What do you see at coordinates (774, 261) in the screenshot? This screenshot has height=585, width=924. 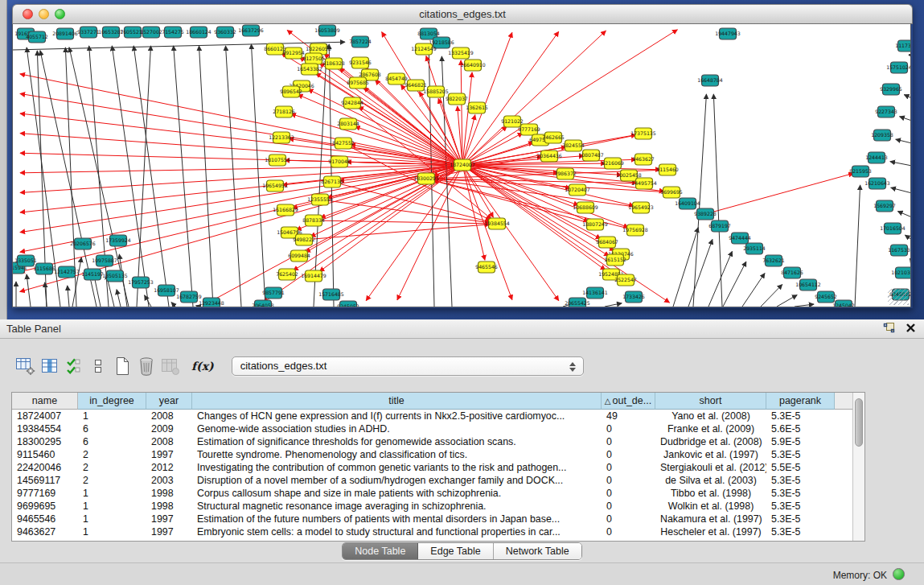 I see `graph-node: 7632621` at bounding box center [774, 261].